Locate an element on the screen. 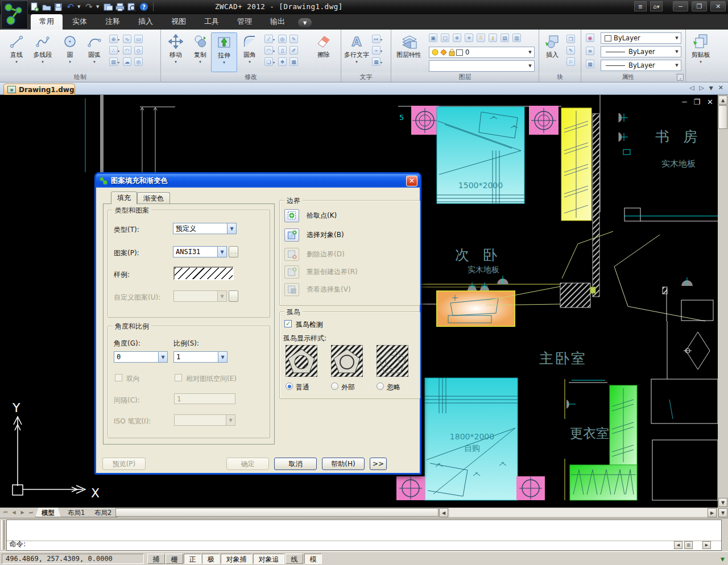  layer-state-select: ▼ is located at coordinates (482, 66).